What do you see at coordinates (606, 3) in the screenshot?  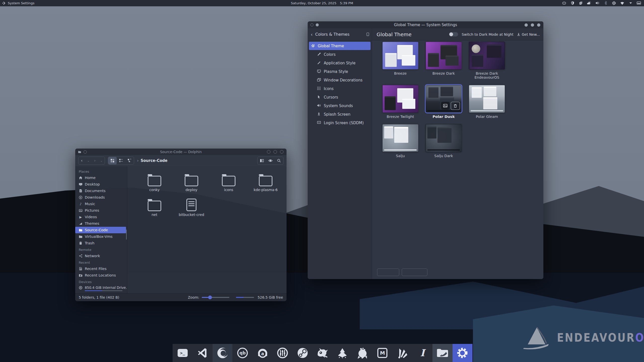 I see `bluetooth-icon` at bounding box center [606, 3].